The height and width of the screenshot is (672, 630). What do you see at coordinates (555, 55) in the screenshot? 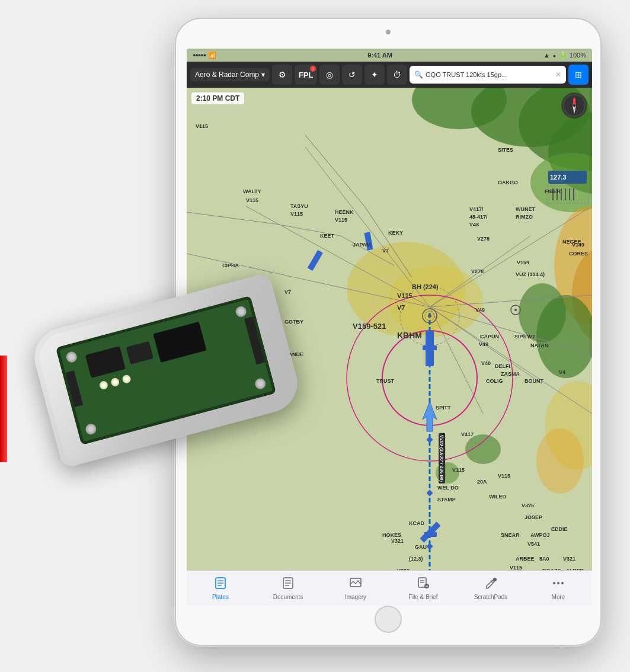
I see `bluetooth-icon: ⬥` at bounding box center [555, 55].